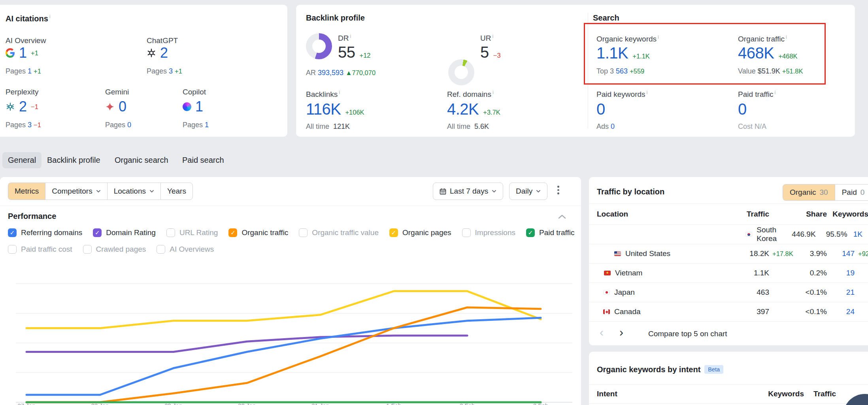  Describe the element at coordinates (355, 112) in the screenshot. I see `backlinks-delta: +106K` at that location.